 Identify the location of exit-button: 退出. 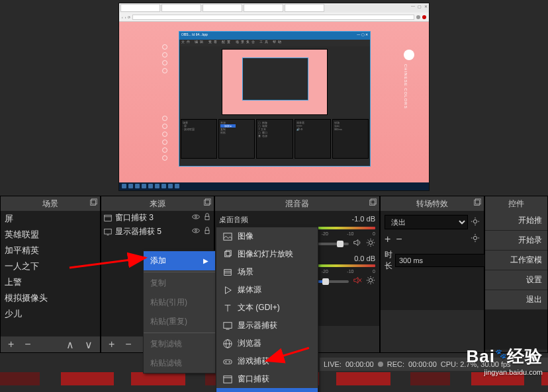
(516, 300).